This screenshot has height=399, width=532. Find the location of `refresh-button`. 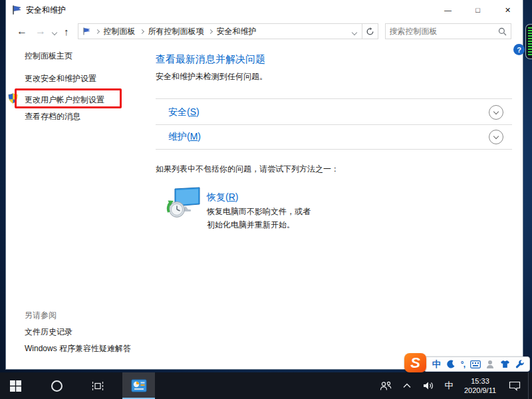

refresh-button is located at coordinates (370, 31).